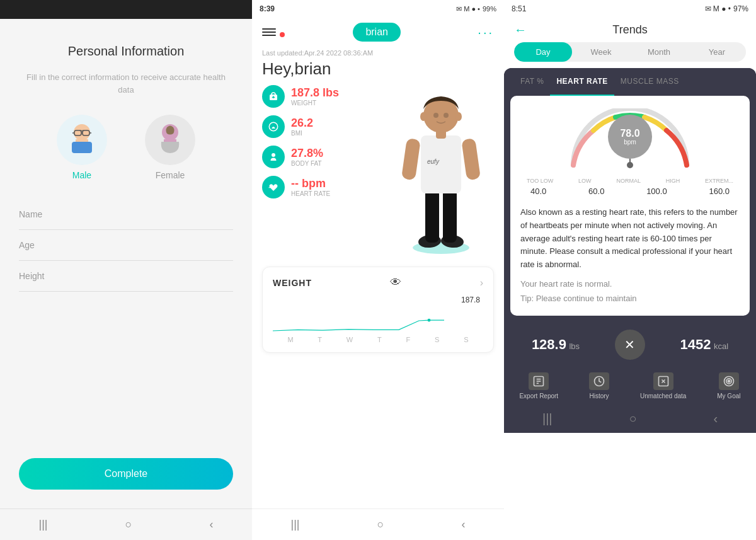  Describe the element at coordinates (126, 524) in the screenshot. I see `bottom-nav-panel1: ||| ○ ‹` at that location.